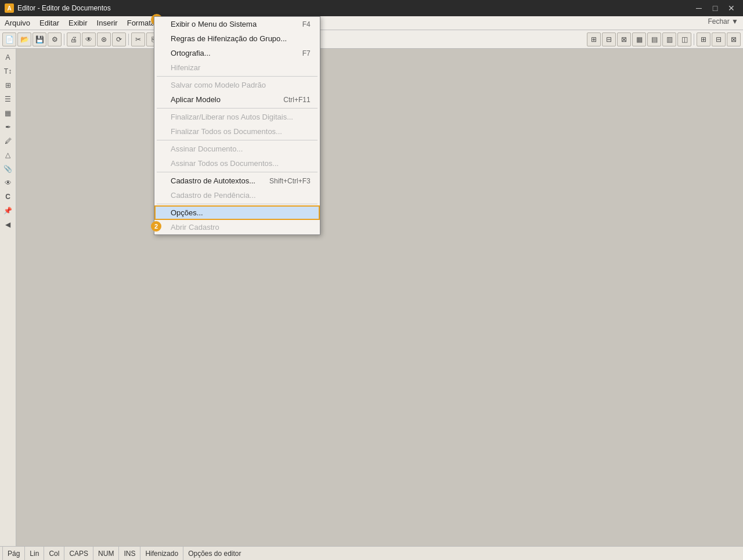 Image resolution: width=743 pixels, height=560 pixels. What do you see at coordinates (684, 39) in the screenshot?
I see `tbl-btn-7: ◫` at bounding box center [684, 39].